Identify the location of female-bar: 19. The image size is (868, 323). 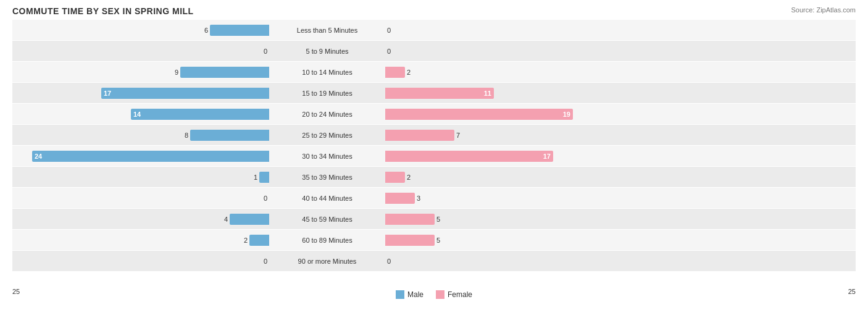
(479, 114).